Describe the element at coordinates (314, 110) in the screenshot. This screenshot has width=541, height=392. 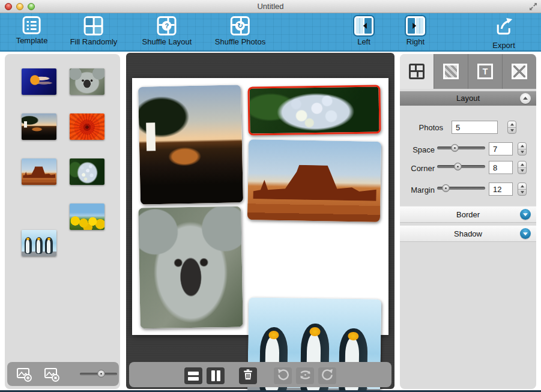
I see `collage-photo-hydrangea-selected` at that location.